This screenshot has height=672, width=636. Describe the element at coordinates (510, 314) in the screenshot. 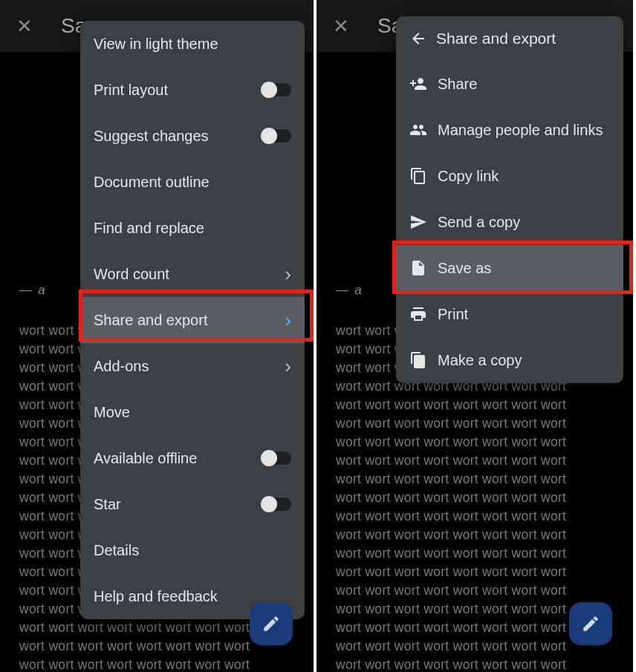

I see `submenu-item-print: Print` at that location.